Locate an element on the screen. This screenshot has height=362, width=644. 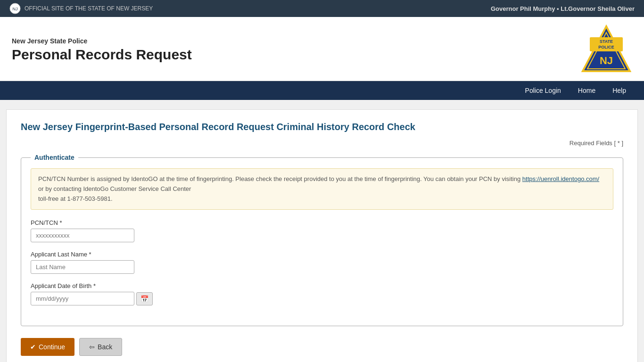
nav-bar: Police Login Home Help is located at coordinates (322, 90).